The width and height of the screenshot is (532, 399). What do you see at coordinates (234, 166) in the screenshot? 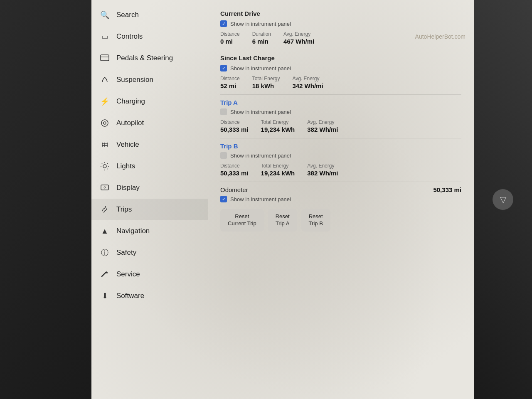
I see `trip-b-distance-label: Distance` at bounding box center [234, 166].